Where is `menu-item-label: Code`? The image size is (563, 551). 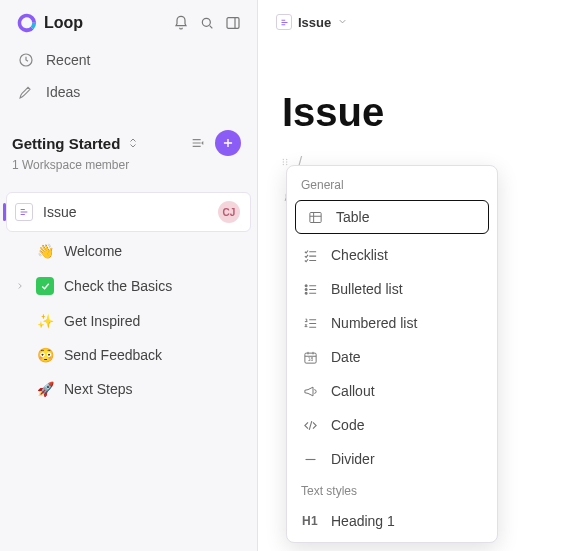
menu-item-label: Code is located at coordinates (348, 425).